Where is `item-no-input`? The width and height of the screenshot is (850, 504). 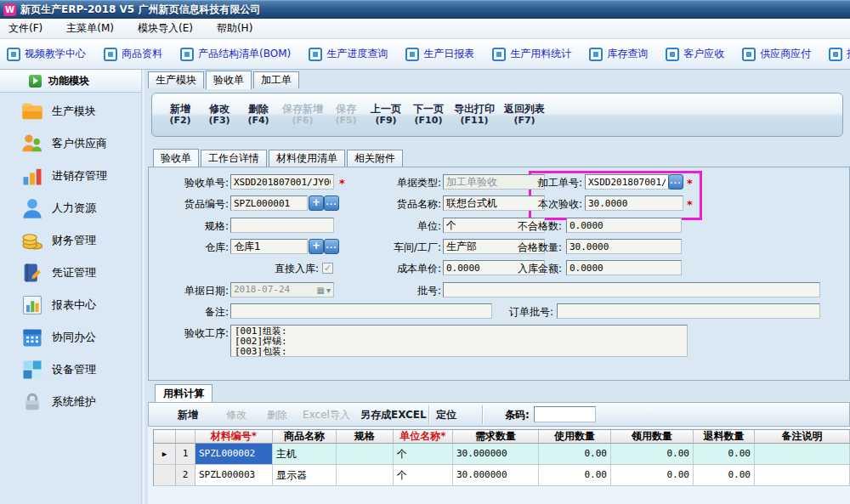
item-no-input is located at coordinates (269, 203).